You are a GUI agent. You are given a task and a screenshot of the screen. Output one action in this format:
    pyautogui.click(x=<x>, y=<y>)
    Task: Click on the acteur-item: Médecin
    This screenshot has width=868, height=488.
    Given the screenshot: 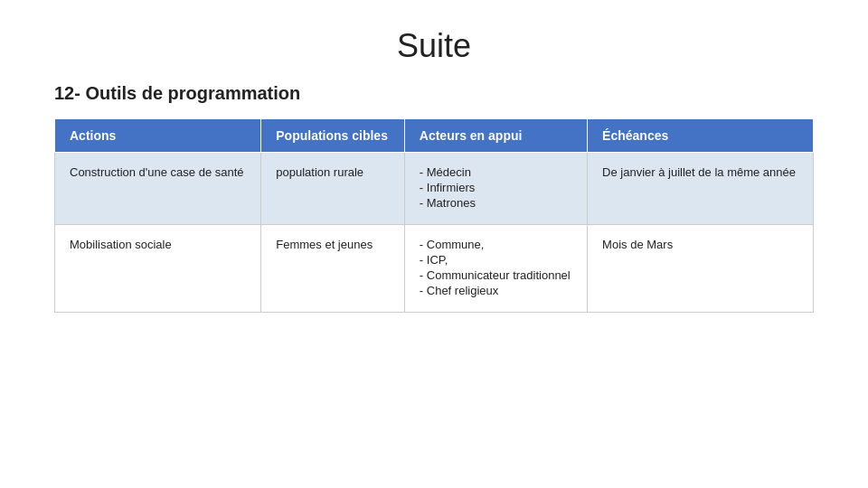 What is the action you would take?
    pyautogui.click(x=495, y=172)
    